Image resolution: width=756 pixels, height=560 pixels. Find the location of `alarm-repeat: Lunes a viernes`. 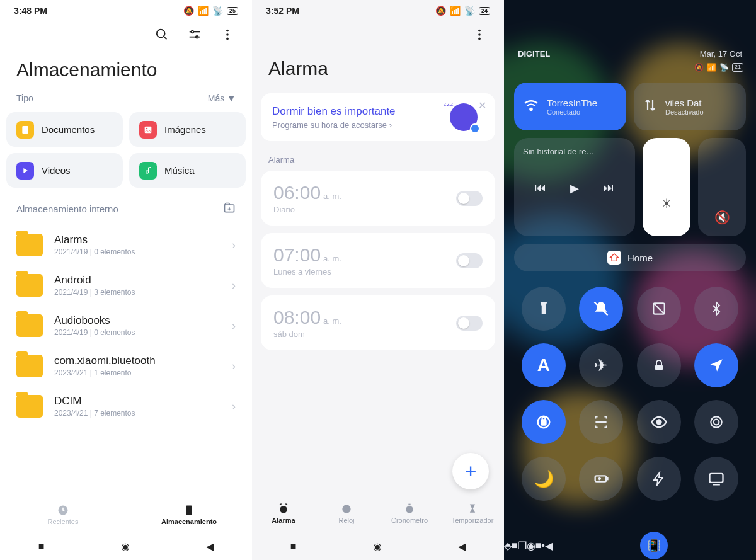

alarm-repeat: Lunes a viernes is located at coordinates (307, 272).